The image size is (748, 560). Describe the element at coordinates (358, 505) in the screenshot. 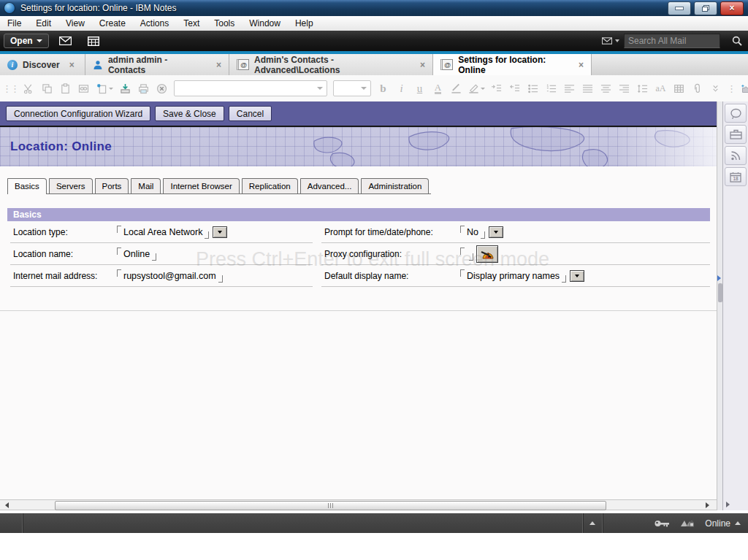

I see `horizontal-scrollbar` at that location.